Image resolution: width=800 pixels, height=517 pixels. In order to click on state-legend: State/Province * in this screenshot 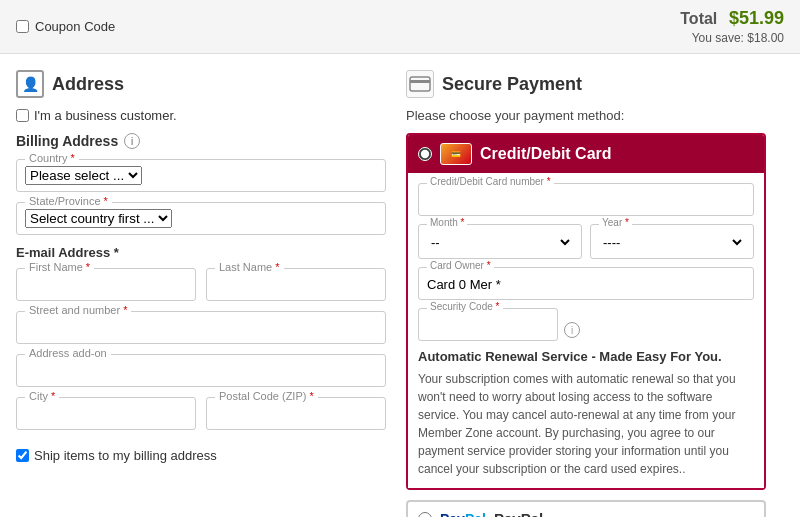, I will do `click(68, 201)`.